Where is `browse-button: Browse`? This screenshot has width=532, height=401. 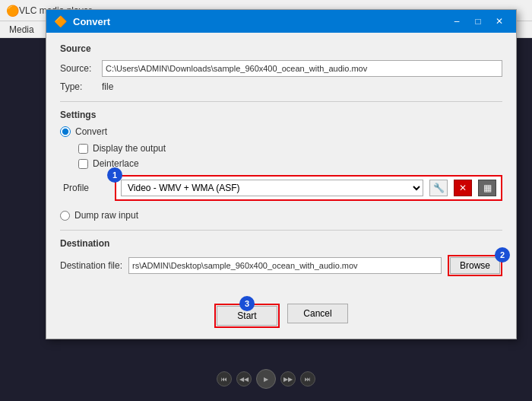
browse-button: Browse is located at coordinates (475, 266).